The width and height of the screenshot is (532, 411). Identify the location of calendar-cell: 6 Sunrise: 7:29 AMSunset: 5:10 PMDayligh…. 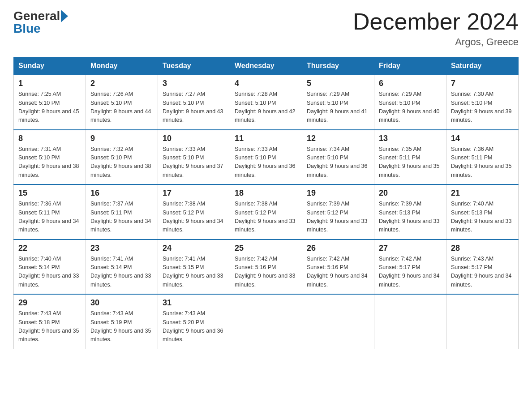
(410, 102).